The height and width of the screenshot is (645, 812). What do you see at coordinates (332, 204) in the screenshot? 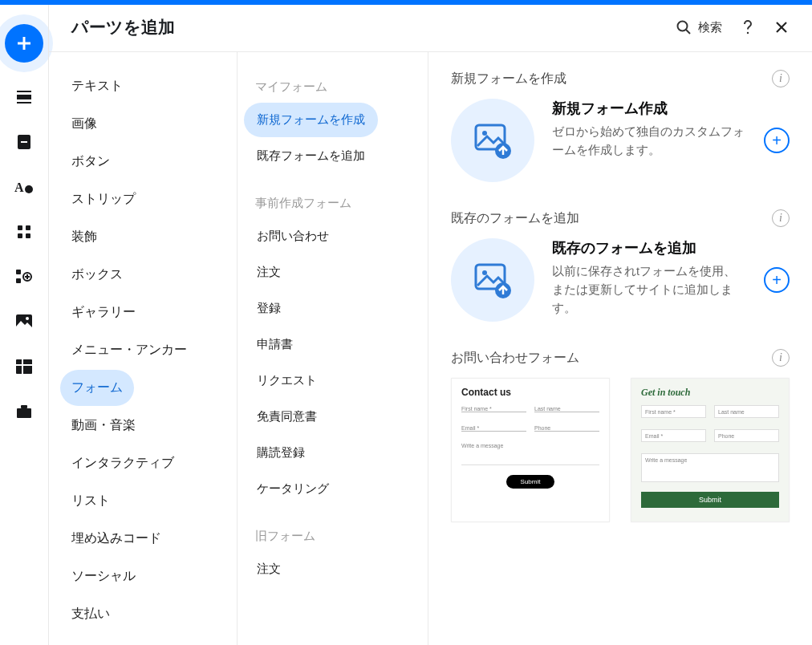
I see `subhead-premade: 事前作成フォーム` at bounding box center [332, 204].